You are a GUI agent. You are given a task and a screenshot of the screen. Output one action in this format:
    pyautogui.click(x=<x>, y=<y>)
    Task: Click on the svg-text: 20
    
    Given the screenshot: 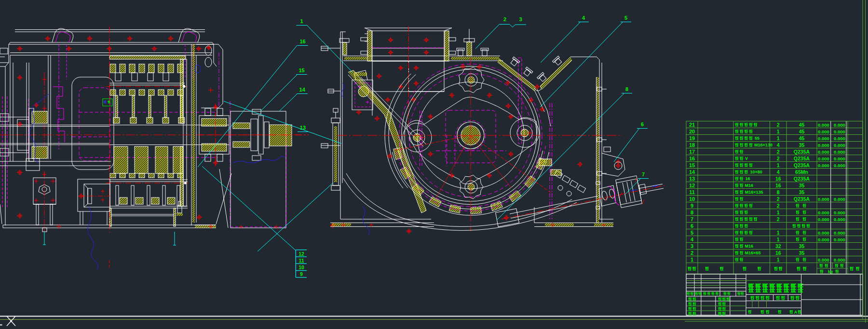 What is the action you would take?
    pyautogui.click(x=692, y=132)
    